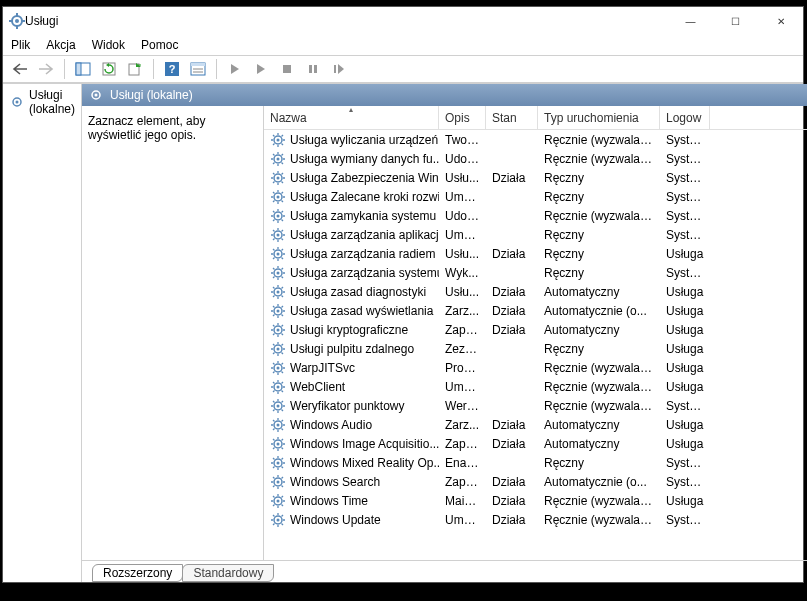 The height and width of the screenshot is (601, 807). I want to click on table-row: Windows AudioZarz...DziałaAutomatycznyUs…, so click(536, 424).